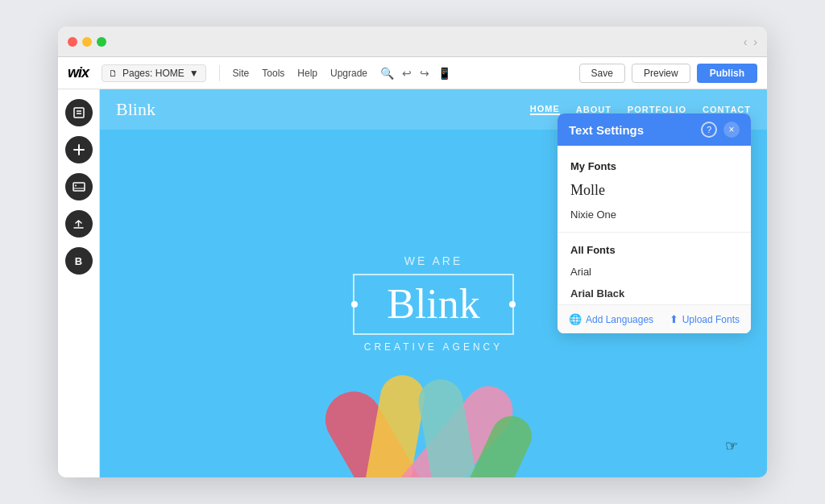  What do you see at coordinates (433, 304) in the screenshot?
I see `site-headline-main: Blink` at bounding box center [433, 304].